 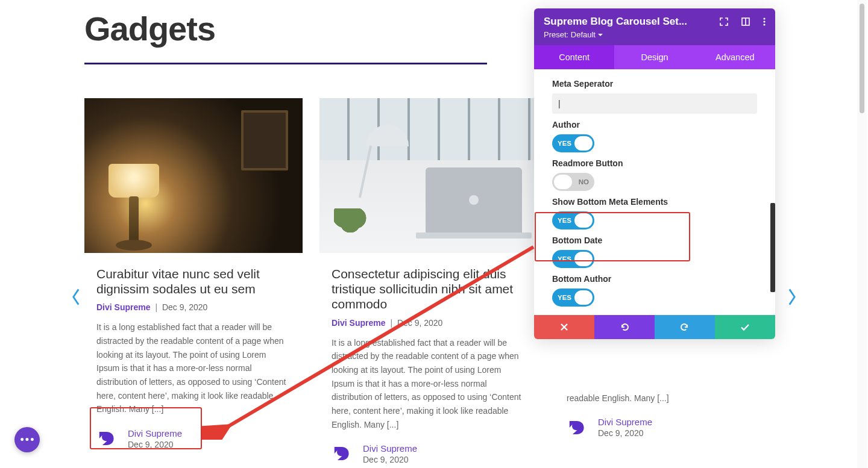 I want to click on tab-design: Design, so click(x=655, y=57).